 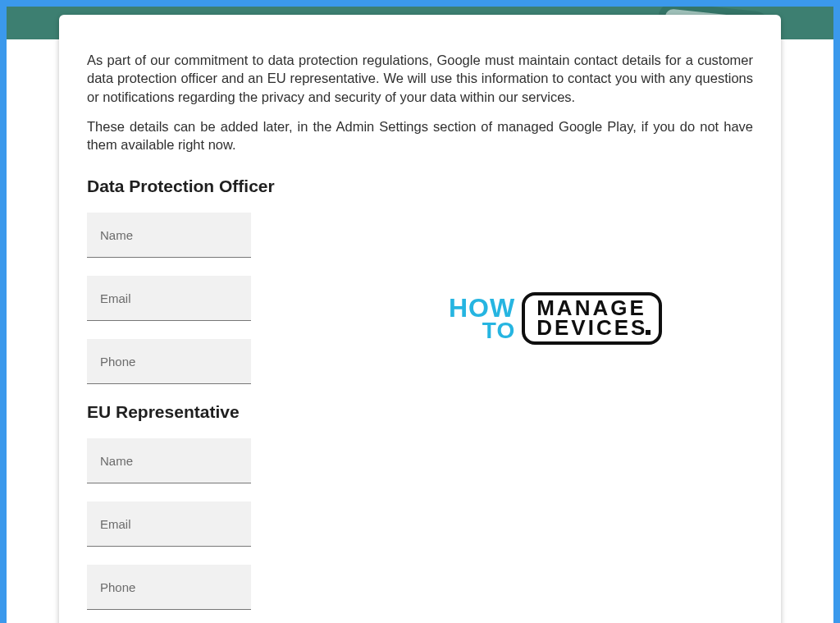 I want to click on dpo-email-field, so click(x=169, y=299).